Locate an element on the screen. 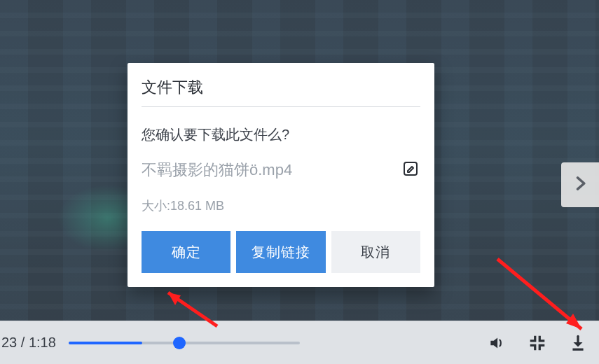  ok-button-label: 确定 is located at coordinates (186, 252).